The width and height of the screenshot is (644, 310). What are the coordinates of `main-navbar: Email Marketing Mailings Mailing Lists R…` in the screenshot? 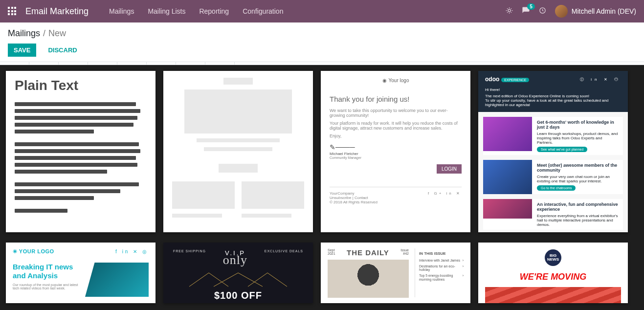 It's located at (322, 11).